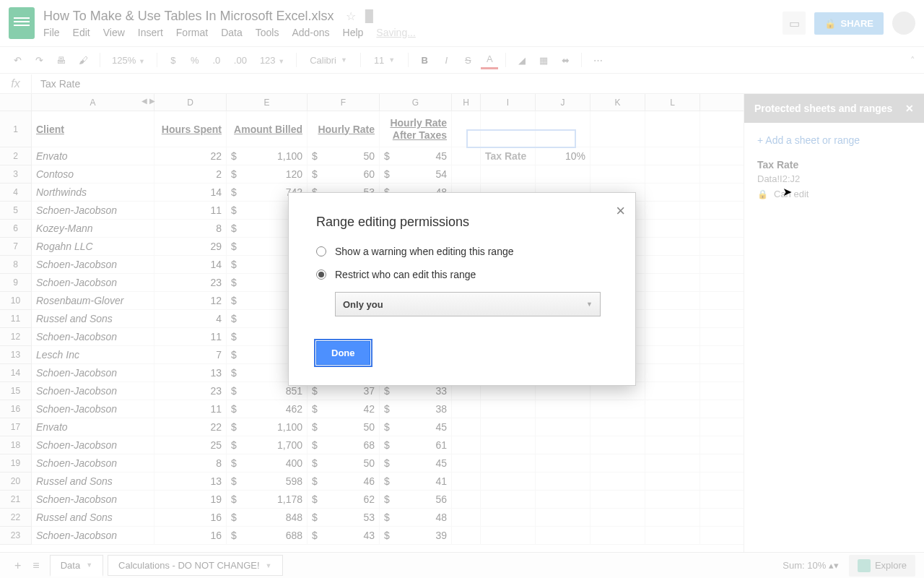 This screenshot has height=578, width=924. Describe the element at coordinates (563, 156) in the screenshot. I see `cell: 10%` at that location.